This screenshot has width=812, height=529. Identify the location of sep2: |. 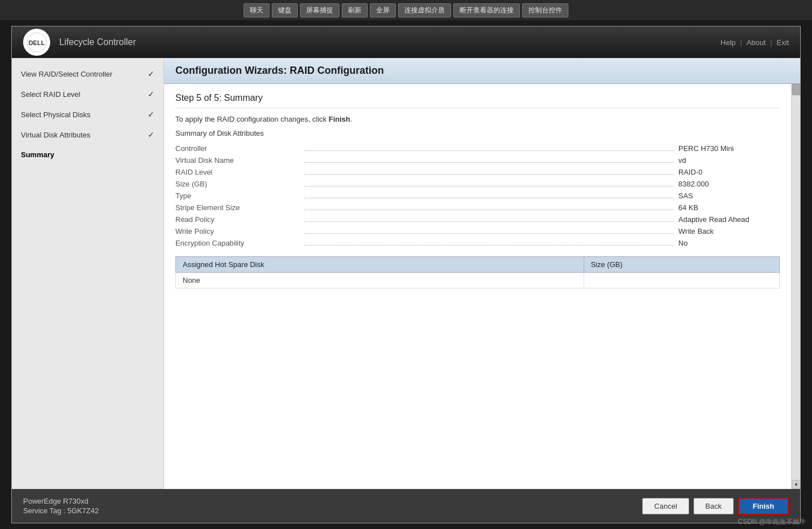
(771, 43).